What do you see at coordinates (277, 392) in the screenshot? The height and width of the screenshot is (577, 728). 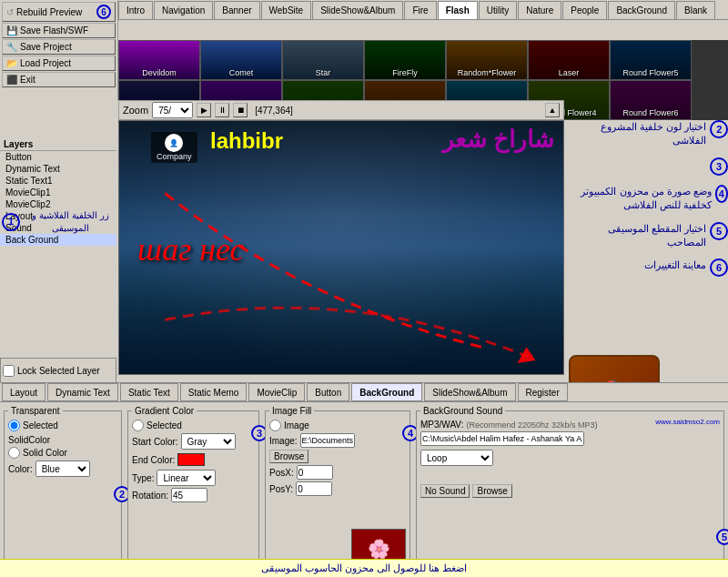 I see `btab-movieclip: MovieClip` at bounding box center [277, 392].